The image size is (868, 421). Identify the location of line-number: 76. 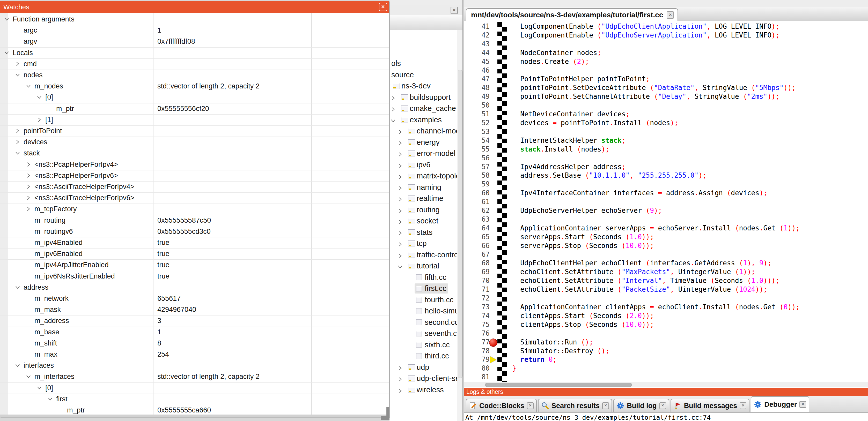
(476, 333).